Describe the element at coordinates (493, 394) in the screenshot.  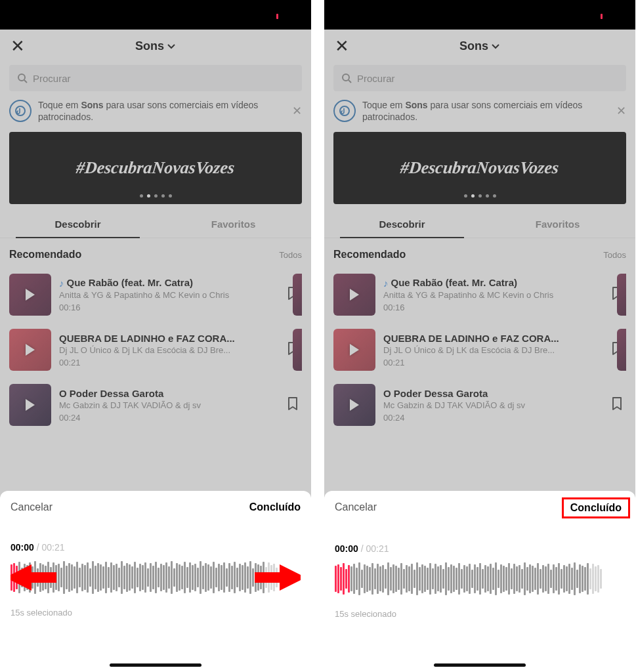
I see `song-title: O Poder Dessa Garota` at that location.